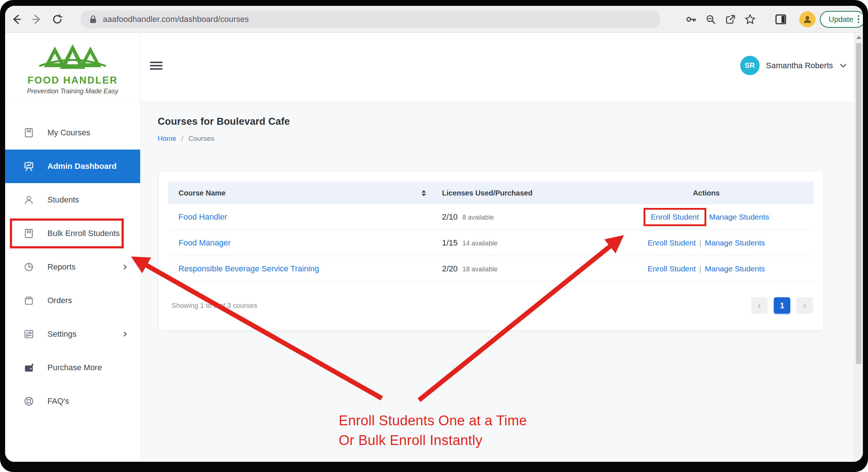 The width and height of the screenshot is (868, 472). I want to click on browser-toolbar: aaafoodhandler.com/dashboard/courses, so click(434, 19).